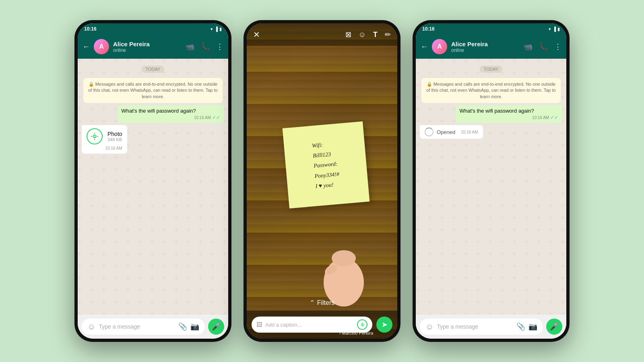  I want to click on camera-icon-right: 📷, so click(533, 327).